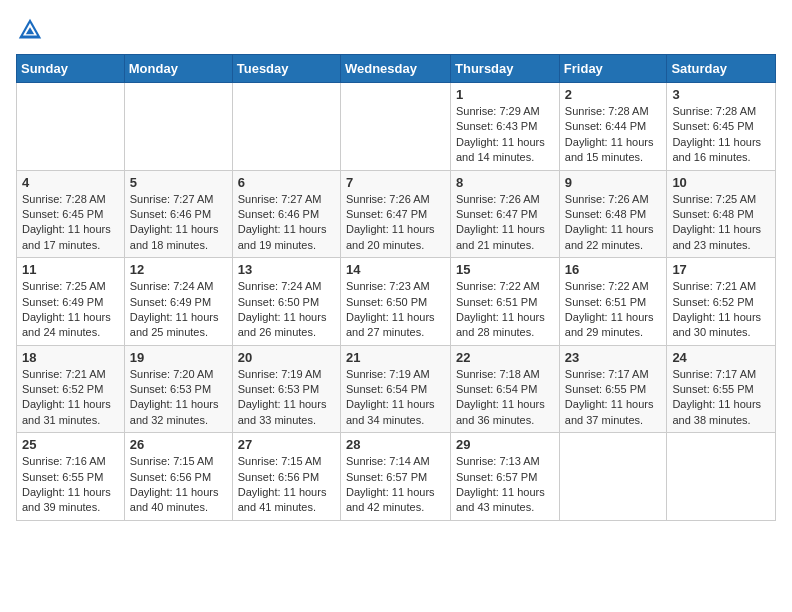 The width and height of the screenshot is (792, 612). Describe the element at coordinates (395, 477) in the screenshot. I see `day-cell: 28Sunrise: 7:14 AMSunset: 6:57 PMDayligh…` at that location.